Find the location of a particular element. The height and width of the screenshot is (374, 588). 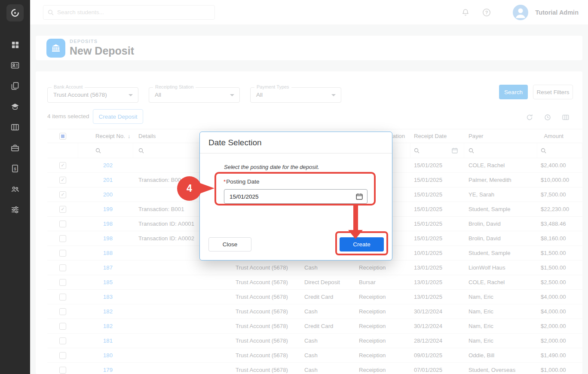

close-button: Close is located at coordinates (230, 244).